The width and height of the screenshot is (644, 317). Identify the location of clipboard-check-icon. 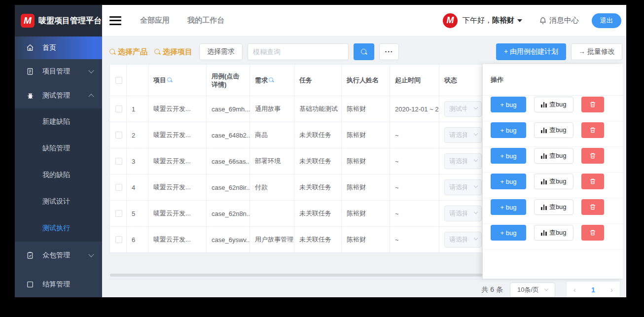
(30, 255).